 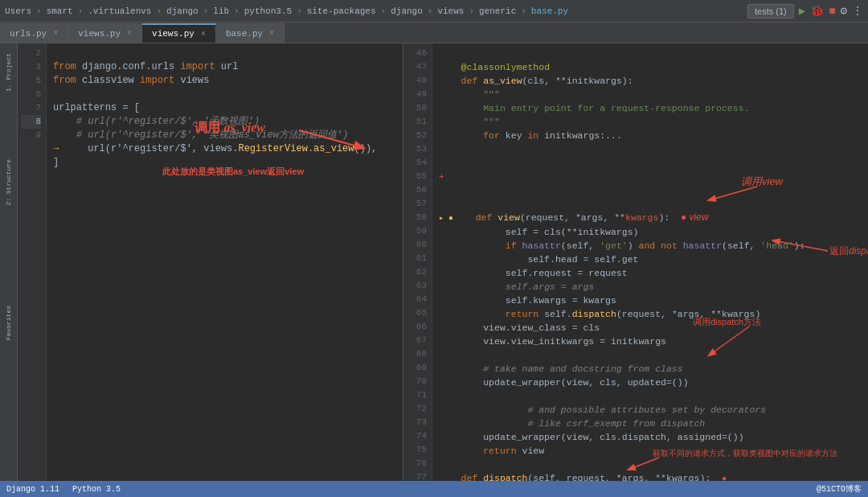 What do you see at coordinates (203, 34) in the screenshot?
I see `close-tab-views-py-active: ×` at bounding box center [203, 34].